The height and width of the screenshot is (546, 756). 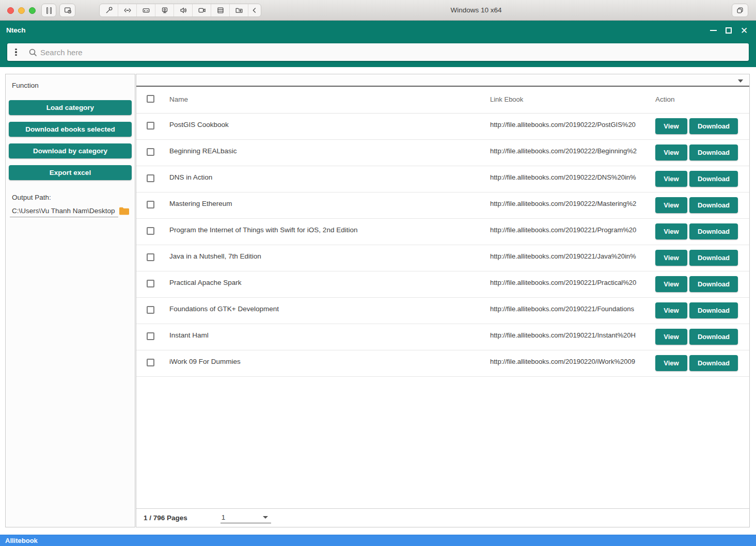 I want to click on ebook-link: http://file.allitebooks.com/20190221/Jav…, so click(x=573, y=253).